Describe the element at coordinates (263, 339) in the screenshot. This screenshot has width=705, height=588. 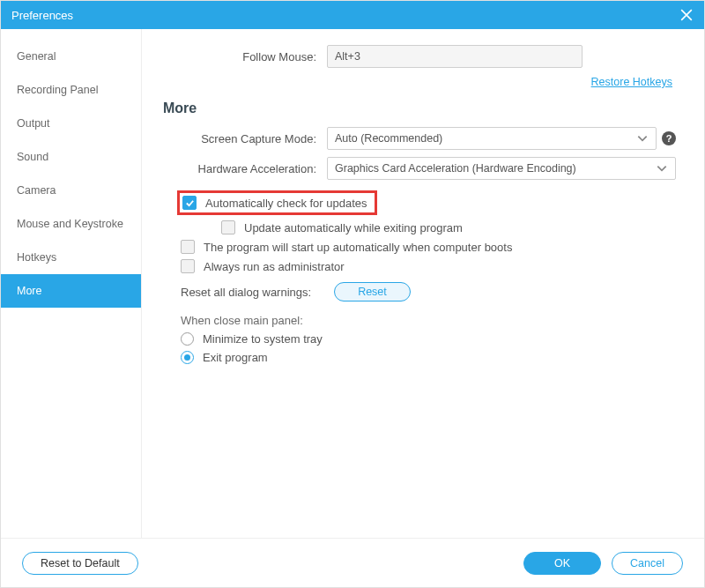
I see `minimize-tray-label: Minimize to system tray` at that location.